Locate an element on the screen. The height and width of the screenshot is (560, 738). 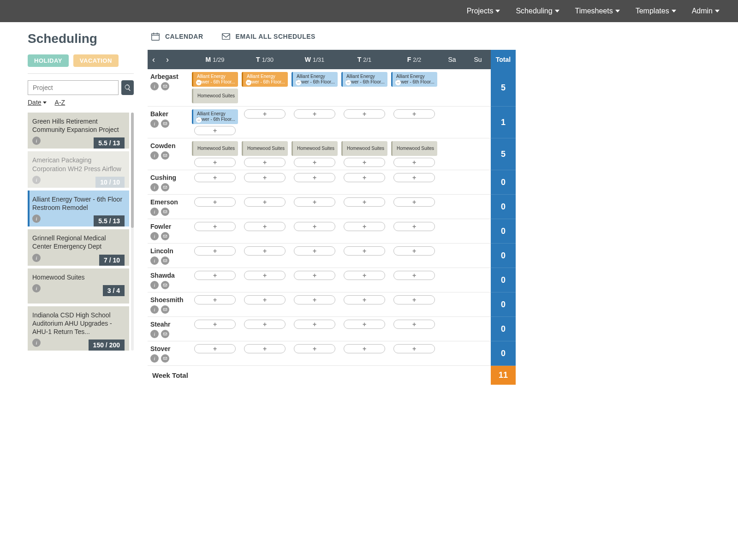
nav-timesheets: Timesheets is located at coordinates (598, 11).